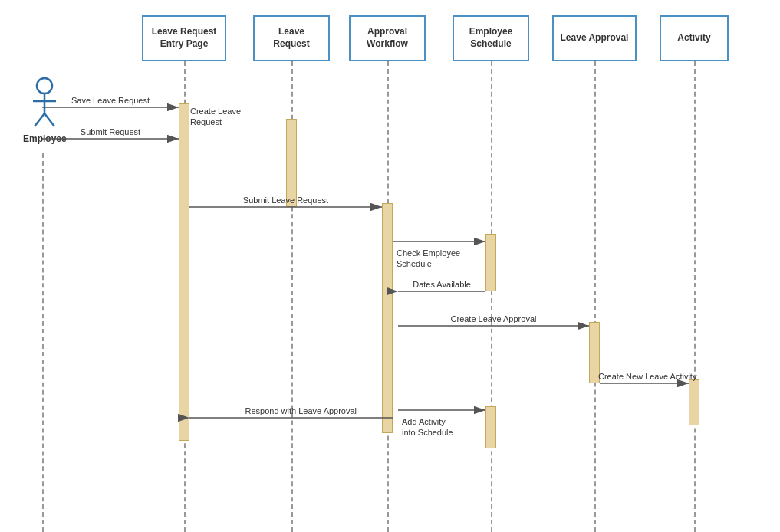 The image size is (780, 532). What do you see at coordinates (491, 38) in the screenshot?
I see `lifeline-box-employee-schedule: EmployeeSchedule` at bounding box center [491, 38].